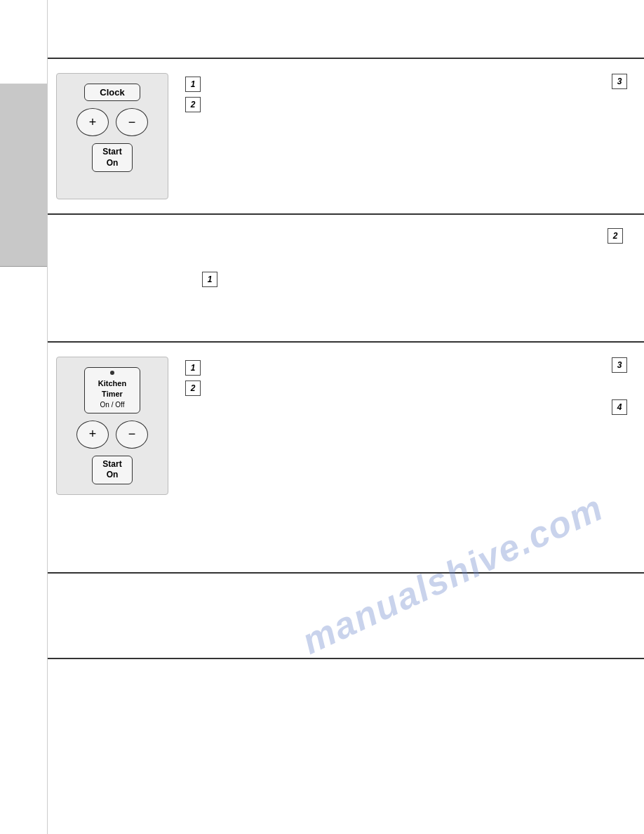 This screenshot has width=644, height=834. What do you see at coordinates (619, 365) in the screenshot?
I see `kitchen-step-3-container: 3` at bounding box center [619, 365].